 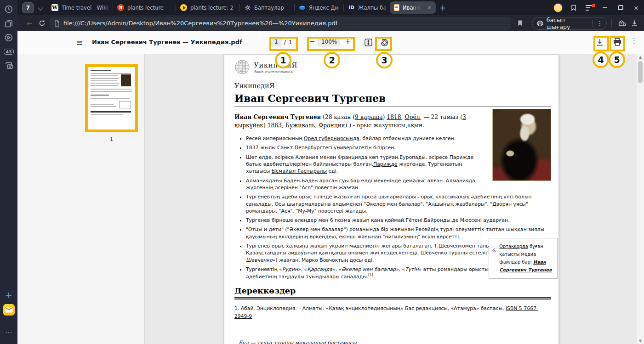 What do you see at coordinates (29, 23) in the screenshot?
I see `back-arrow-icon: ←` at bounding box center [29, 23].